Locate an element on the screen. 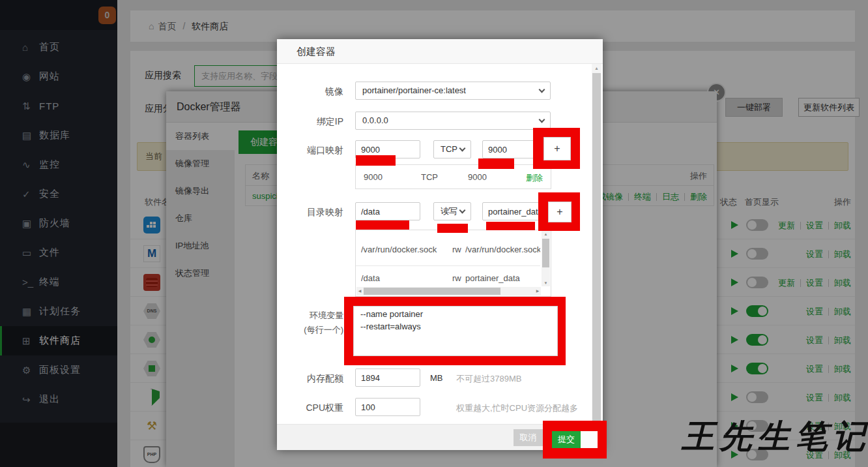  submit-button: 提交 is located at coordinates (566, 440).